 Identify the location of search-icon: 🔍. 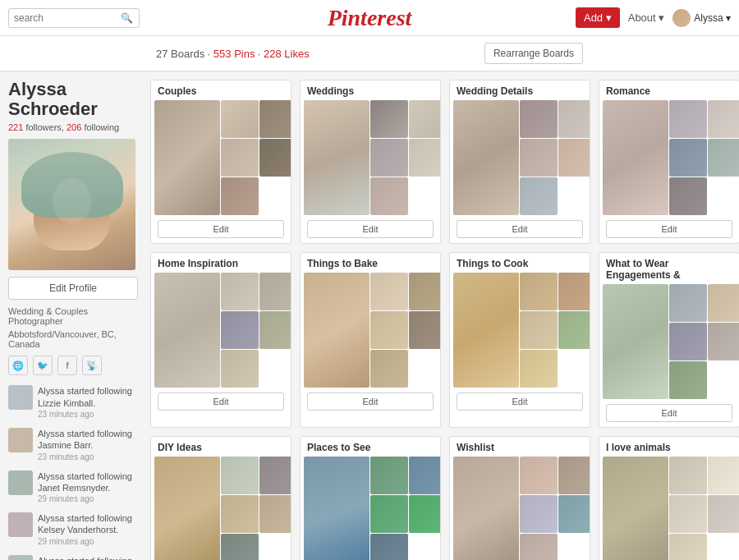
(126, 18).